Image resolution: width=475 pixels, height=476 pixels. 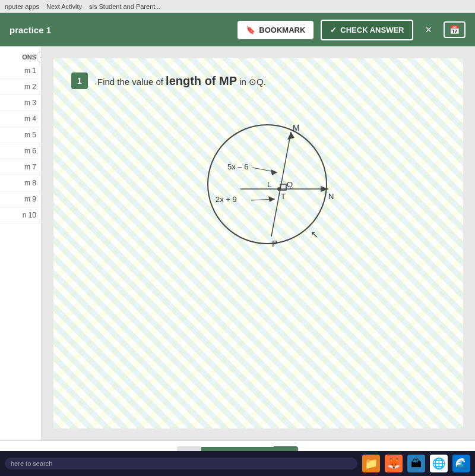 What do you see at coordinates (394, 464) in the screenshot?
I see `taskbar-icon-firefox: 🦊` at bounding box center [394, 464].